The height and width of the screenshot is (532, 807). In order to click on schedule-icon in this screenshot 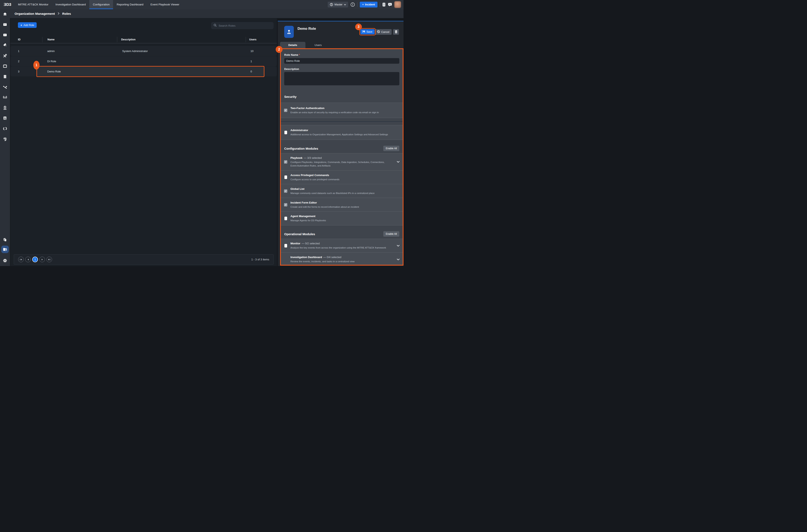, I will do `click(5, 24)`.